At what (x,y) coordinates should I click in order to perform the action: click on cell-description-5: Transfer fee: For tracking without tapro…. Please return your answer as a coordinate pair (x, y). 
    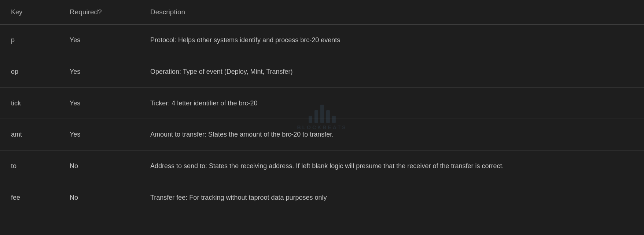
    Looking at the image, I should click on (391, 198).